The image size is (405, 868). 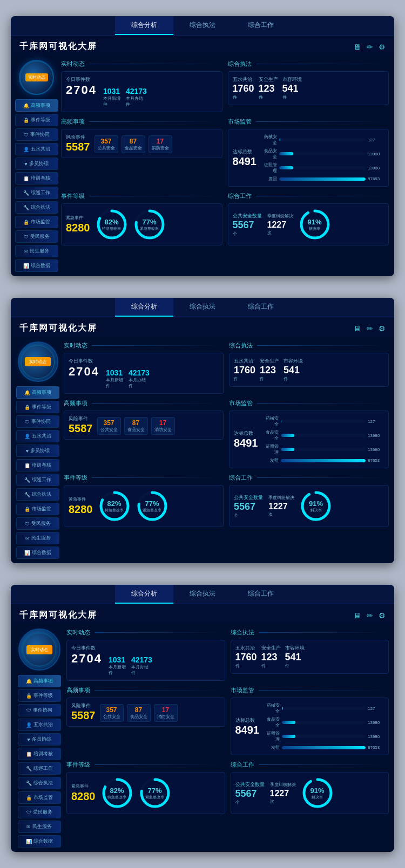 What do you see at coordinates (37, 106) in the screenshot?
I see `sidebar-item-高频事项-1: 🔔 高频事项` at bounding box center [37, 106].